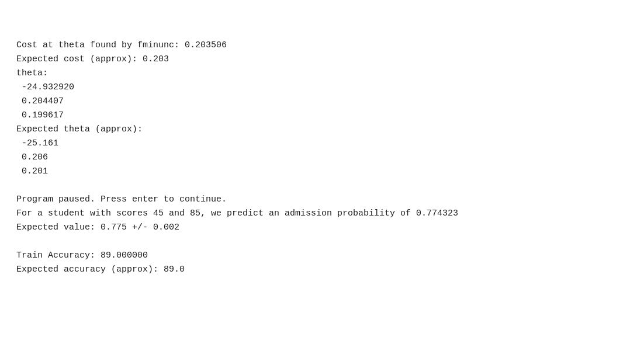 This screenshot has width=644, height=337. What do you see at coordinates (322, 242) in the screenshot?
I see `spacer2` at bounding box center [322, 242].